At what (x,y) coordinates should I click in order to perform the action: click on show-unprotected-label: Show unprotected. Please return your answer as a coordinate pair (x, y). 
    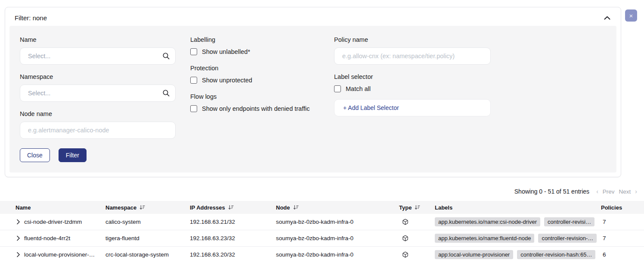
    Looking at the image, I should click on (227, 80).